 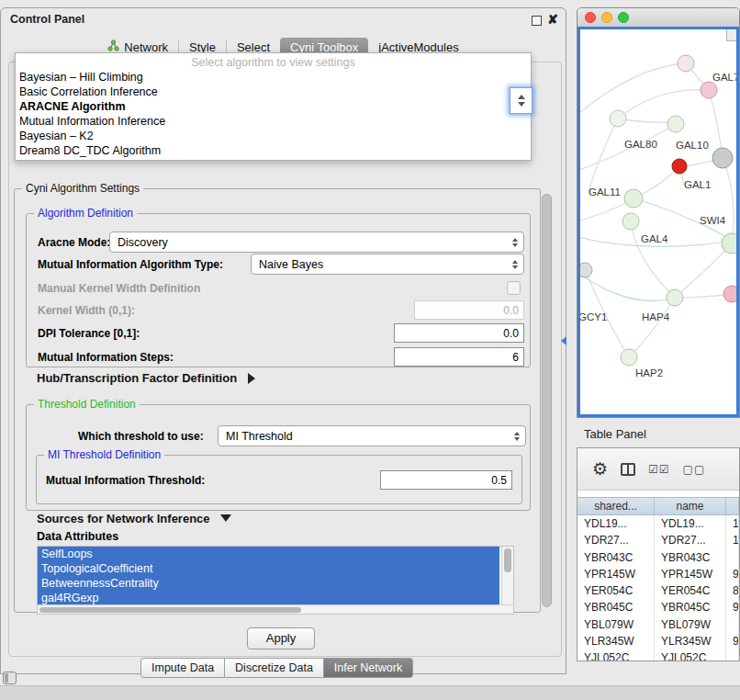 I want to click on float-window-icon, so click(x=536, y=20).